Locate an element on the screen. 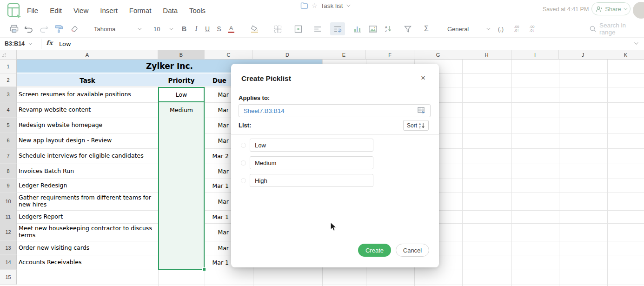  font-color-button: A is located at coordinates (231, 29).